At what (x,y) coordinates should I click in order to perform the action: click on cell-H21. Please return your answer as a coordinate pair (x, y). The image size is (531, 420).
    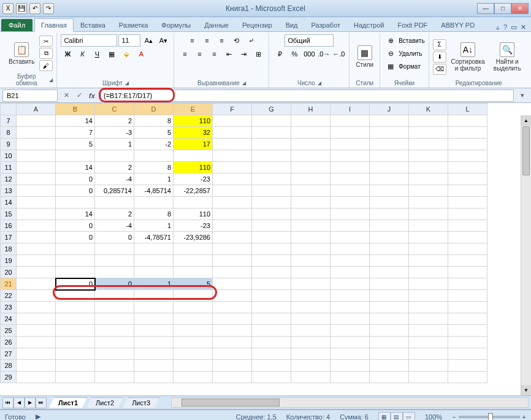
    Looking at the image, I should click on (311, 284).